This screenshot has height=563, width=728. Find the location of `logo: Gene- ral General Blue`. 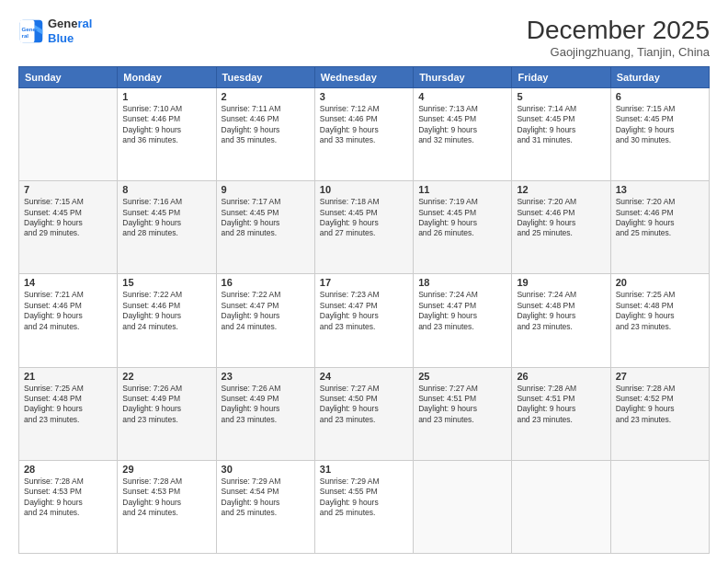

logo: Gene- ral General Blue is located at coordinates (55, 31).